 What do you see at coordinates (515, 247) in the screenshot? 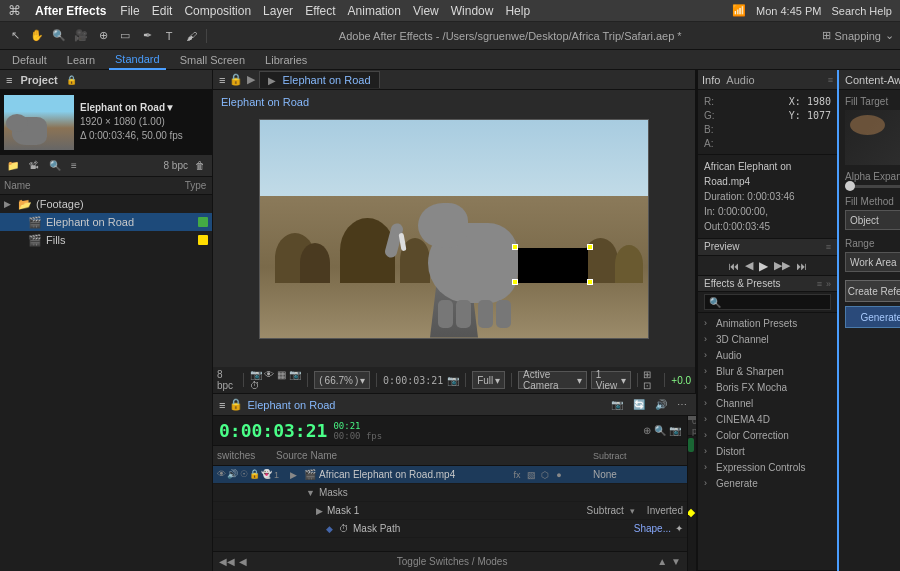
I see `mask-handle-tr` at bounding box center [515, 247].